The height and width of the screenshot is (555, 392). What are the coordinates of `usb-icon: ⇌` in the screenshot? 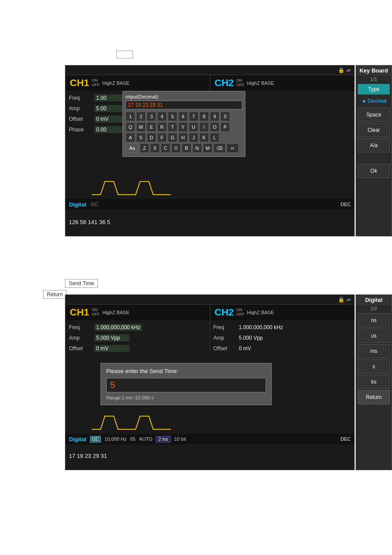 It's located at (349, 70).